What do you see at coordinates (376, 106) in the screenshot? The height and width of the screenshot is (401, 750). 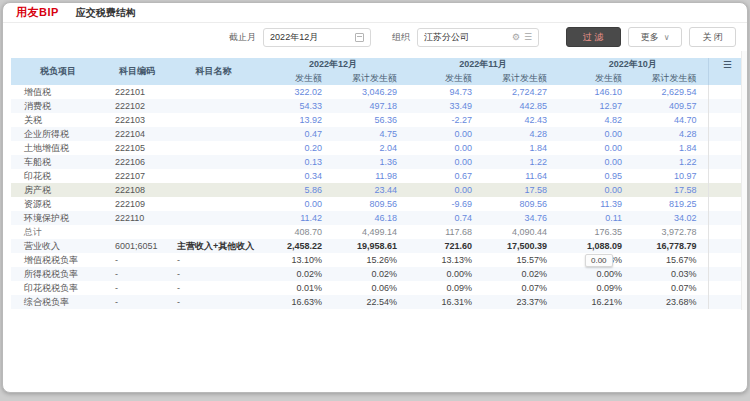 I see `table-row: 消费税22210254.33497.1833.49442.8512.97409.…` at bounding box center [376, 106].